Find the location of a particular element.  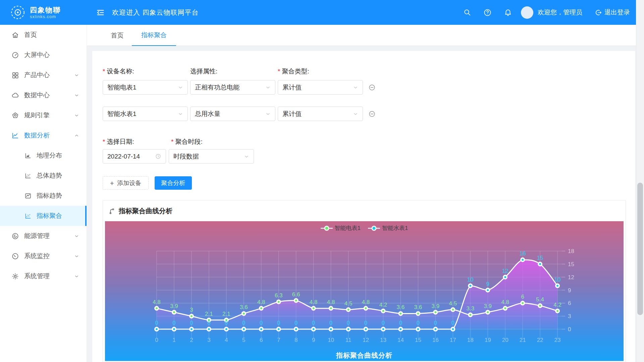

attribute-select-row1: 正相有功总电能 is located at coordinates (233, 87).